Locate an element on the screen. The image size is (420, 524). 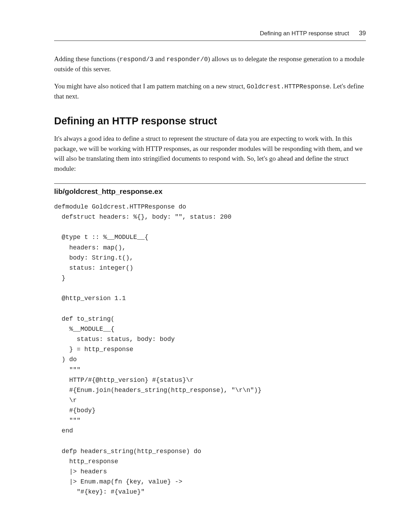
code-caption-rule is located at coordinates (210, 184).